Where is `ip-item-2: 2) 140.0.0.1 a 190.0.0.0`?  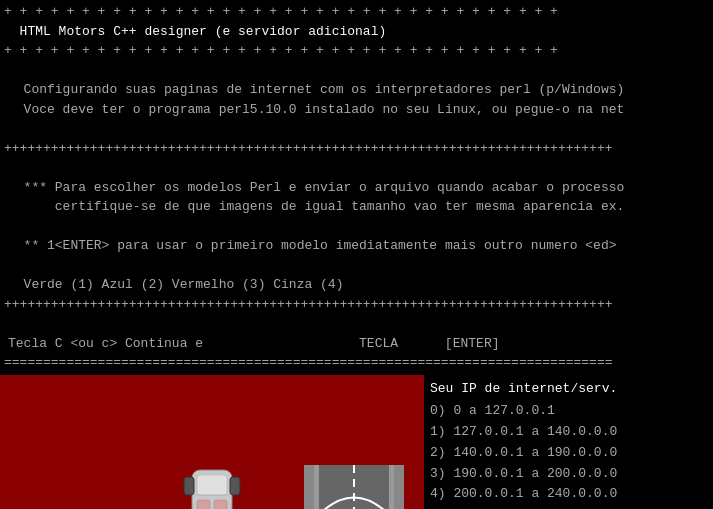
ip-item-2: 2) 140.0.0.1 a 190.0.0.0 is located at coordinates (568, 454).